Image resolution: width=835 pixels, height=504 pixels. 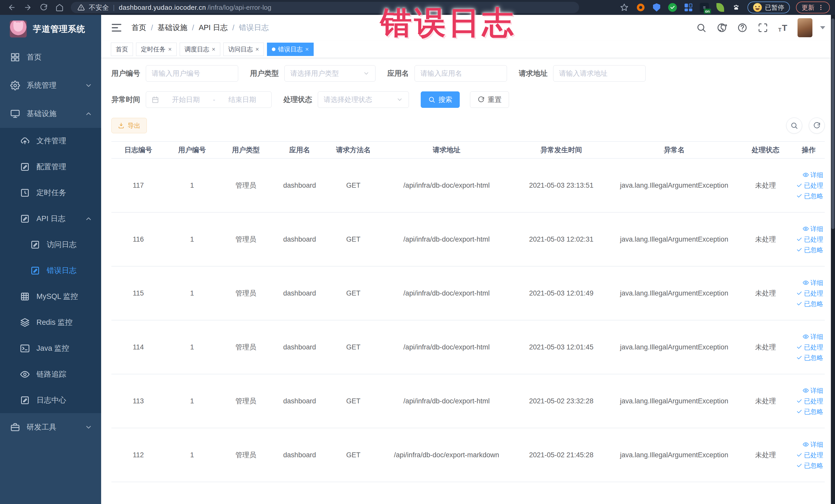 I want to click on user-menu-caret-icon, so click(x=823, y=28).